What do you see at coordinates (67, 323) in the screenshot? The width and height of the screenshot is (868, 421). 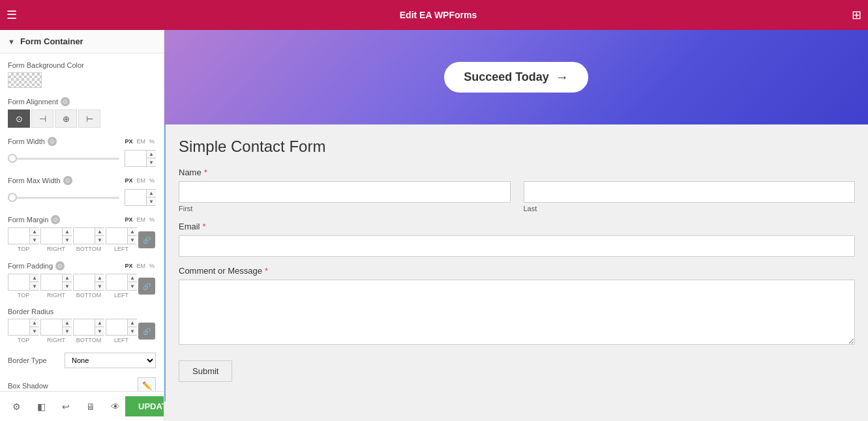 I see `br-right-up: ▲` at bounding box center [67, 323].